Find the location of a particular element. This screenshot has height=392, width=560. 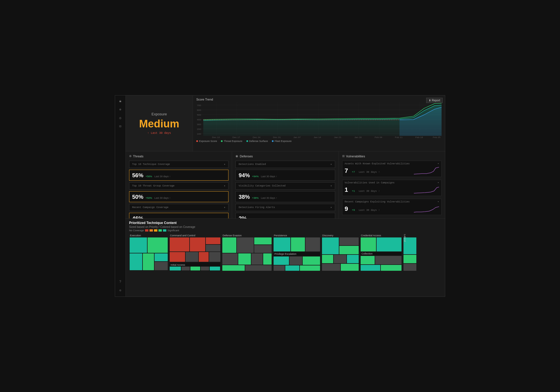

threats-metric-1-container: Top 10 Technique Coverage ▾ is located at coordinates (179, 164).